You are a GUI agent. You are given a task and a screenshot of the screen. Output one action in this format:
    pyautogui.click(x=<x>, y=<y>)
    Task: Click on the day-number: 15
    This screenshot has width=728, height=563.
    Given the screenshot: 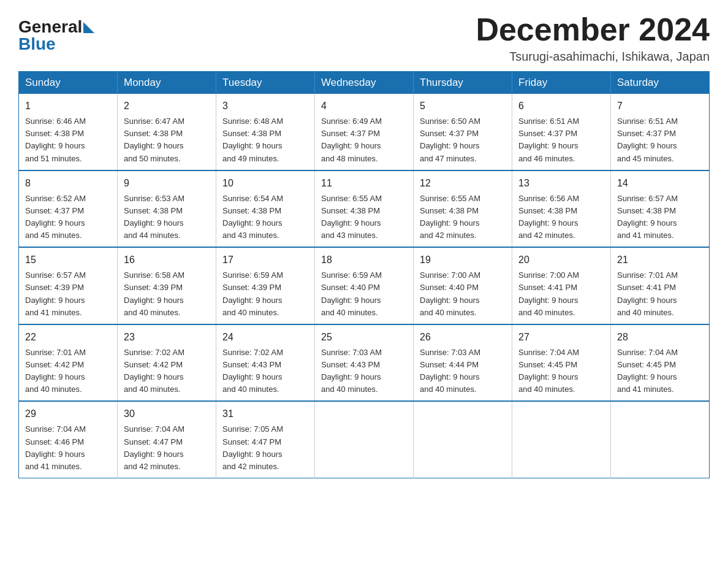 What is the action you would take?
    pyautogui.click(x=68, y=260)
    